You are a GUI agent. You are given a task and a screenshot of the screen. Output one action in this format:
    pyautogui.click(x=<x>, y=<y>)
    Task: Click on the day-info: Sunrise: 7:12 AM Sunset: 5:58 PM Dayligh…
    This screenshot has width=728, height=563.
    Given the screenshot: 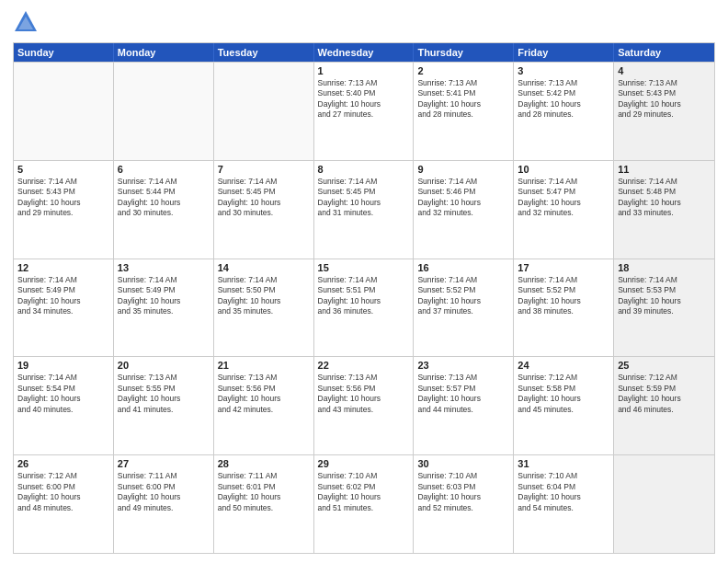 What is the action you would take?
    pyautogui.click(x=563, y=394)
    